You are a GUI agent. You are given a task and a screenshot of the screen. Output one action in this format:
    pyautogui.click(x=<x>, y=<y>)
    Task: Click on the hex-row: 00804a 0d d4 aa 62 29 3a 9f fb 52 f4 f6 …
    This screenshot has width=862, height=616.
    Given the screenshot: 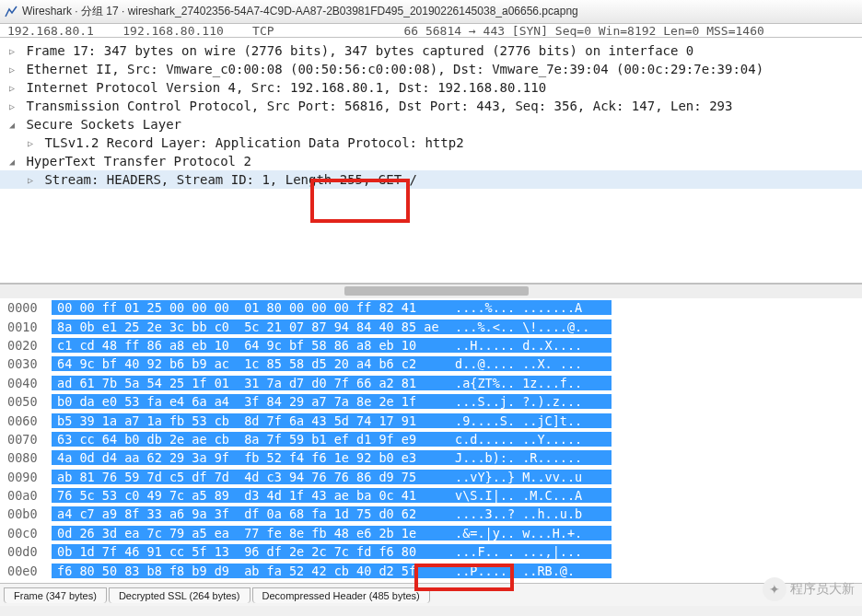 What is the action you would take?
    pyautogui.click(x=431, y=458)
    